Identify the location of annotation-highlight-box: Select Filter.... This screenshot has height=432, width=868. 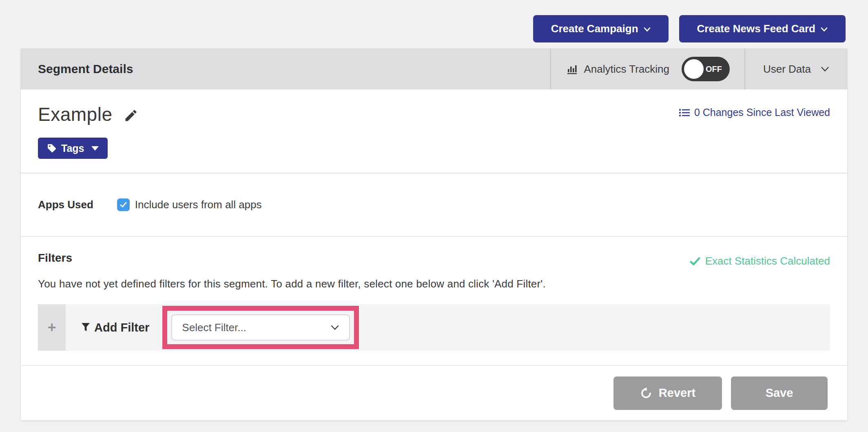
(261, 327).